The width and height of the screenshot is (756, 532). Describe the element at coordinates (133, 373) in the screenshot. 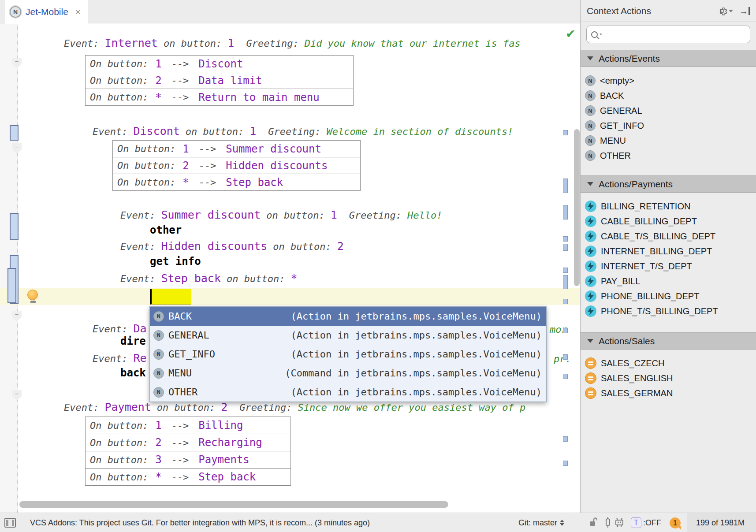

I see `action-cell: back` at that location.